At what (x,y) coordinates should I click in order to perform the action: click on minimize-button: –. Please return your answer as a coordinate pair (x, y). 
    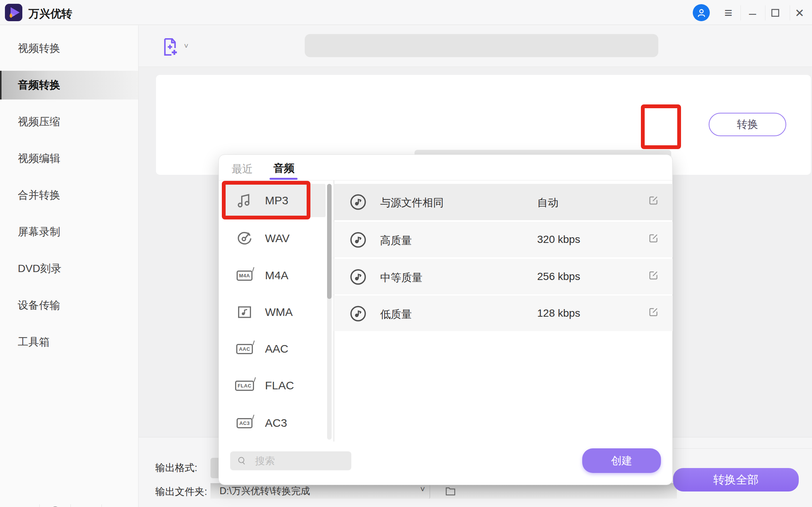
    Looking at the image, I should click on (753, 13).